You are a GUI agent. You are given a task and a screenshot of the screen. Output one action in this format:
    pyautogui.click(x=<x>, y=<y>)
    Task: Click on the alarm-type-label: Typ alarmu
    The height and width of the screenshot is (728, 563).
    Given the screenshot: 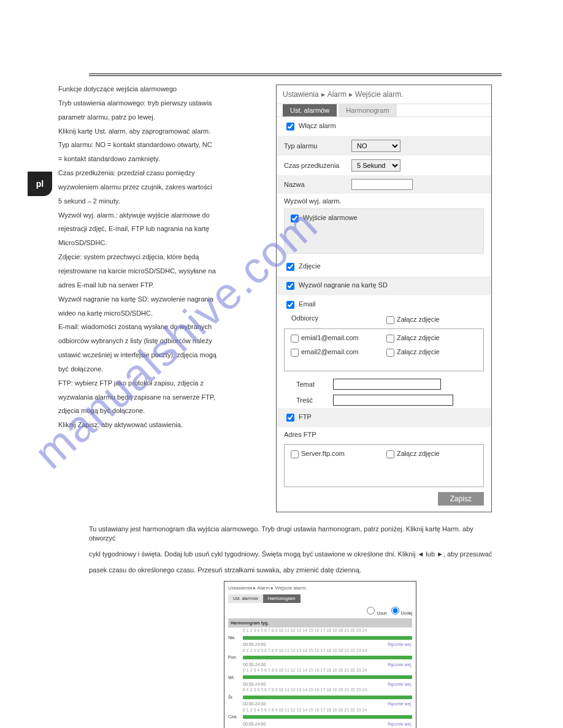 What is the action you would take?
    pyautogui.click(x=318, y=146)
    